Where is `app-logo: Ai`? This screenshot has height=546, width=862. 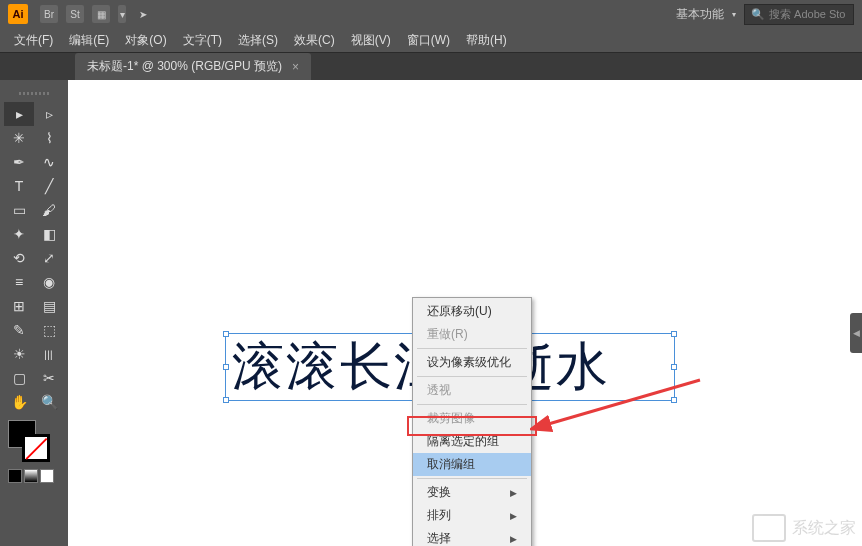
app-logo: Ai is located at coordinates (18, 14).